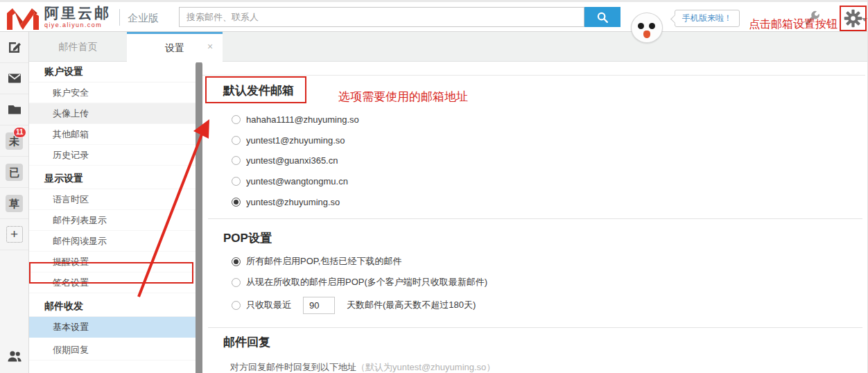 Image resolution: width=868 pixels, height=373 pixels. I want to click on tab-bar: 邮件首页 设置 ×, so click(449, 47).